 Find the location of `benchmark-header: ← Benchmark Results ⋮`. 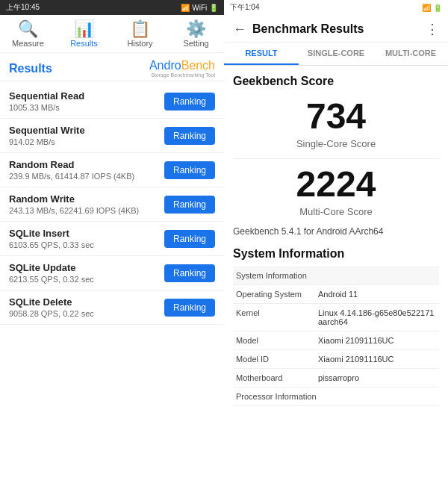

benchmark-header: ← Benchmark Results ⋮ is located at coordinates (336, 28).